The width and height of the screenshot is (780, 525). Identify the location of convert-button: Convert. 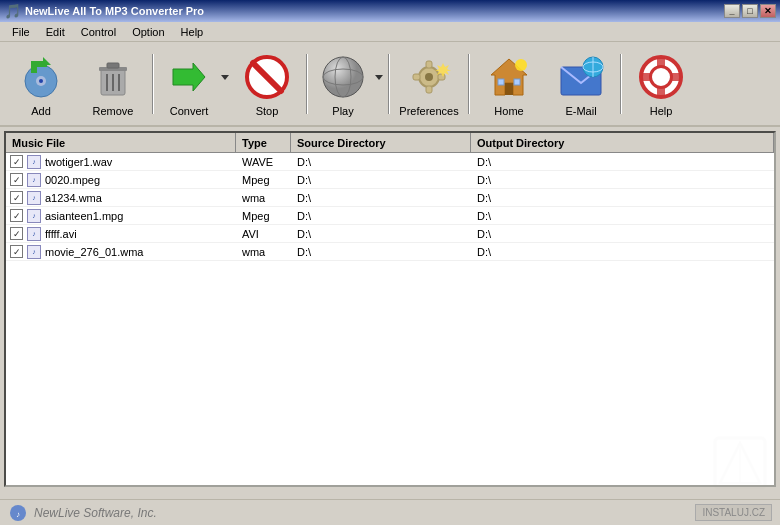
(189, 84).